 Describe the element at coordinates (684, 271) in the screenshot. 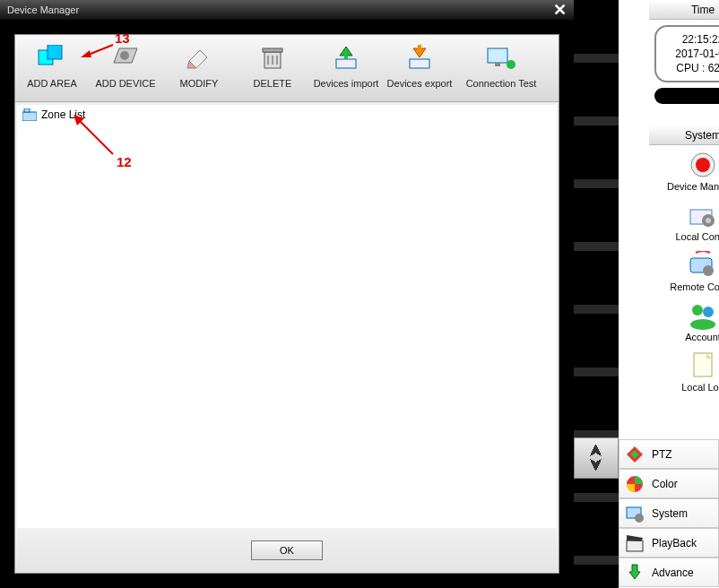

I see `sidebar-item-remote-config: Remote Config` at that location.